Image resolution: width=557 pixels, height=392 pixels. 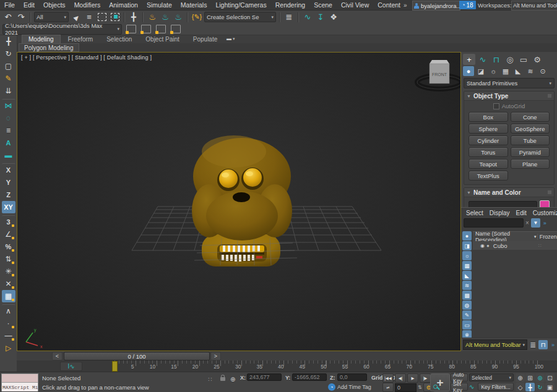 What do you see at coordinates (467, 296) in the screenshot?
I see `display-filter-icon: ▩` at bounding box center [467, 296].